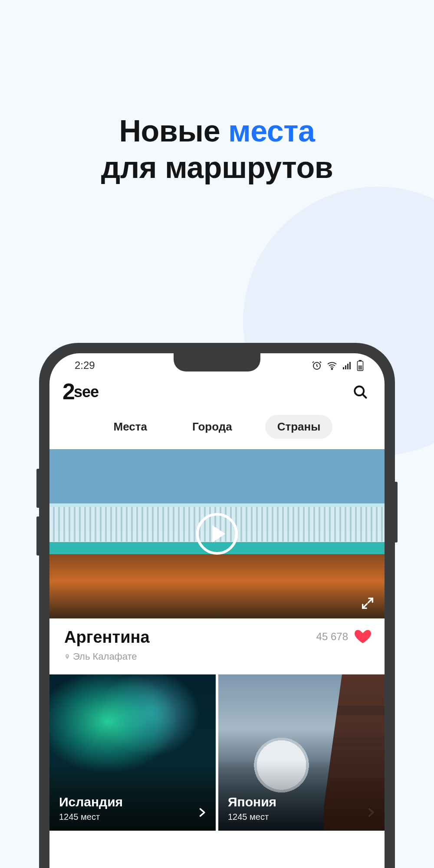 This screenshot has width=434, height=868. What do you see at coordinates (299, 427) in the screenshot?
I see `tab-countries: Страны` at bounding box center [299, 427].